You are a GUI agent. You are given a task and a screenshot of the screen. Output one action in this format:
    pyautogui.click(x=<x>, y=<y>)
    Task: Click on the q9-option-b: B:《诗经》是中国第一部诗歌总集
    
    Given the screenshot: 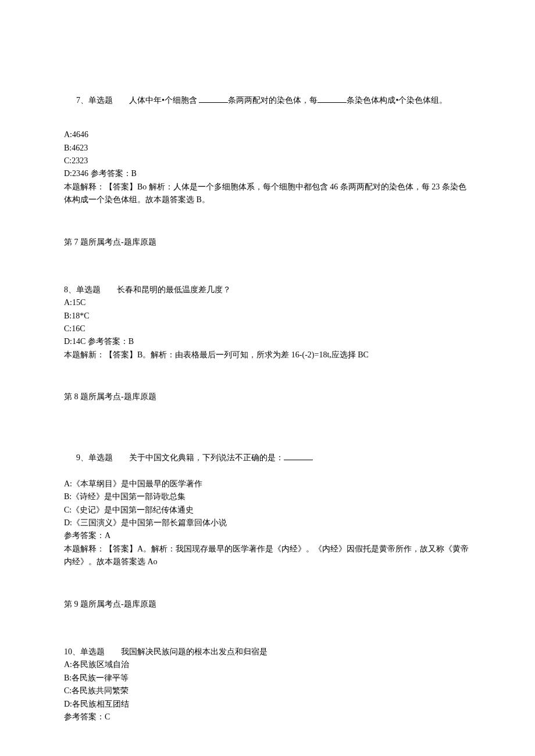 What is the action you would take?
    pyautogui.click(x=268, y=497)
    